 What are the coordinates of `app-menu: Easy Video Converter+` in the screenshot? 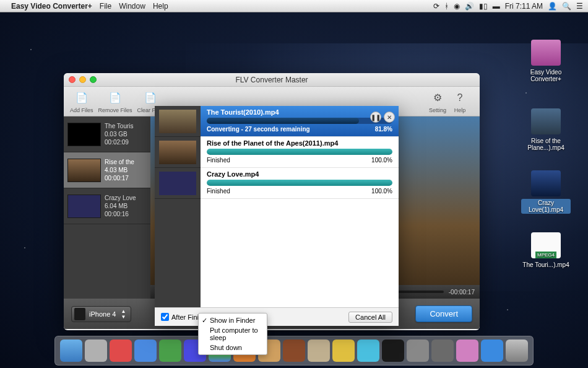 It's located at (52, 6).